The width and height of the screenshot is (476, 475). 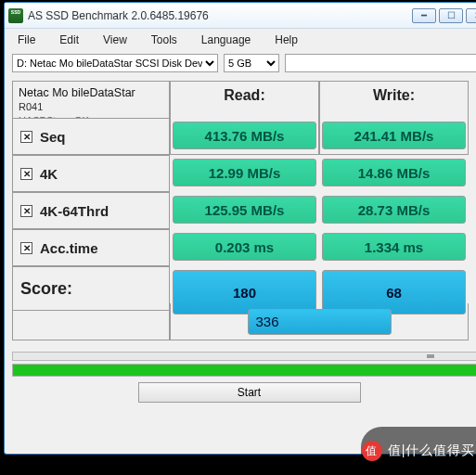 I want to click on row-4k64-label: ✕ 4K-64Thrd, so click(x=91, y=211).